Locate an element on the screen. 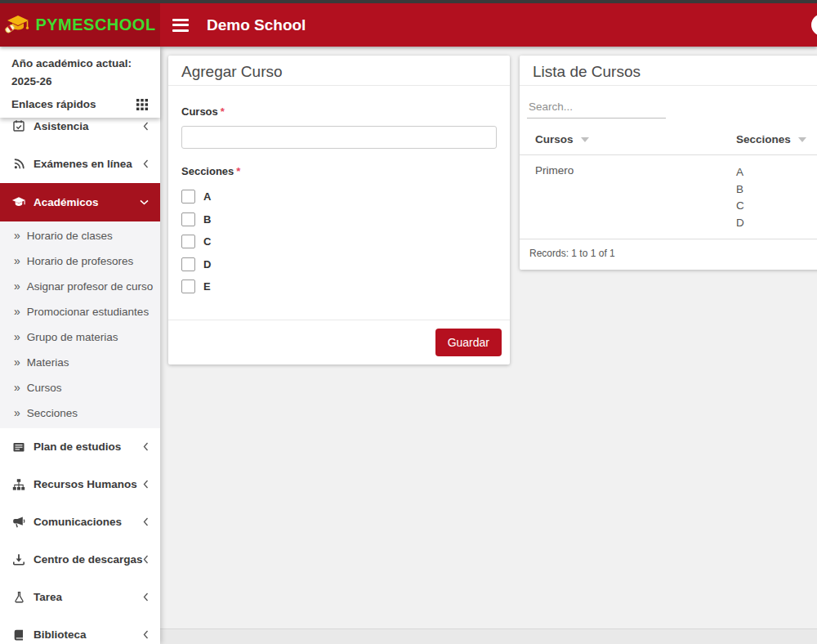 Image resolution: width=817 pixels, height=644 pixels. section-option-row: C is located at coordinates (339, 242).